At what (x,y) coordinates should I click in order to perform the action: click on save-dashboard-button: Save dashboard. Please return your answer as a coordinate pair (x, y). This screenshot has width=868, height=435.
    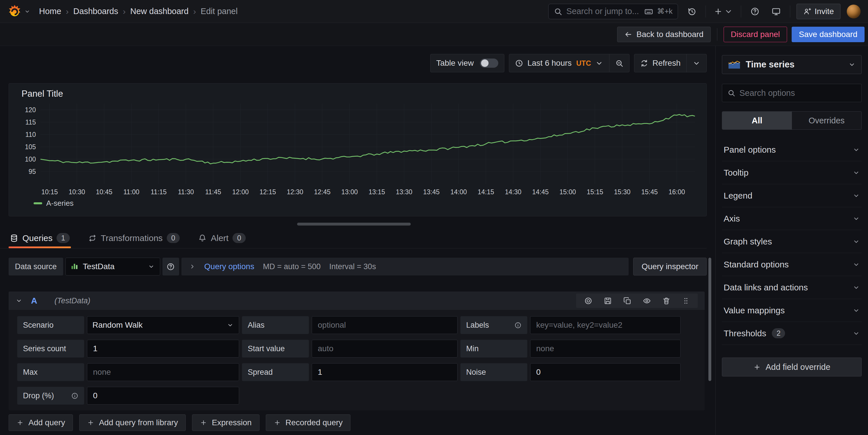
    Looking at the image, I should click on (828, 34).